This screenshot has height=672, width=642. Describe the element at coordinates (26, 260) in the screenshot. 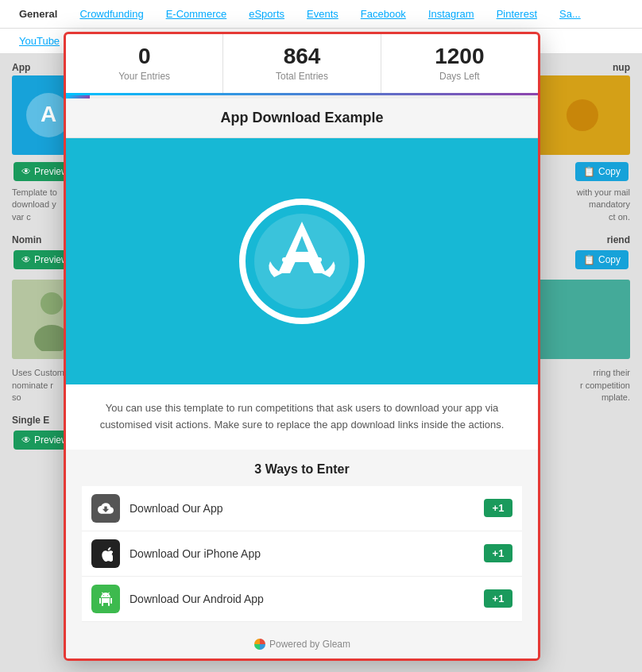

I see `eye-icon-2: 👁` at that location.